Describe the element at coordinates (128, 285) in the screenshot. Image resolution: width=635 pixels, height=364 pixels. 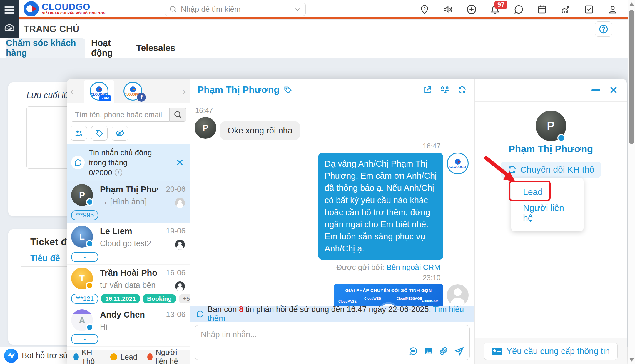
I see `conversation-item: T Trần Hoài Phong tư vấn data bên 16-06 …` at that location.